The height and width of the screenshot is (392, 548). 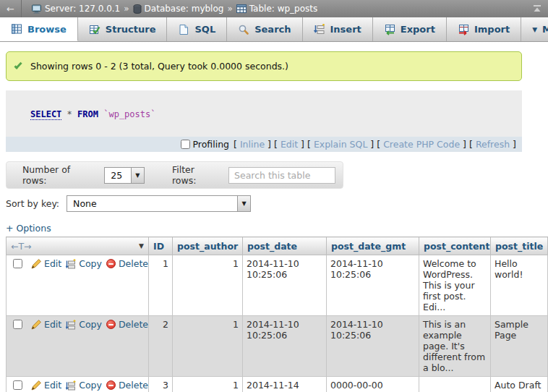 I want to click on breadcrumb-database: Database: myblog, so click(x=179, y=9).